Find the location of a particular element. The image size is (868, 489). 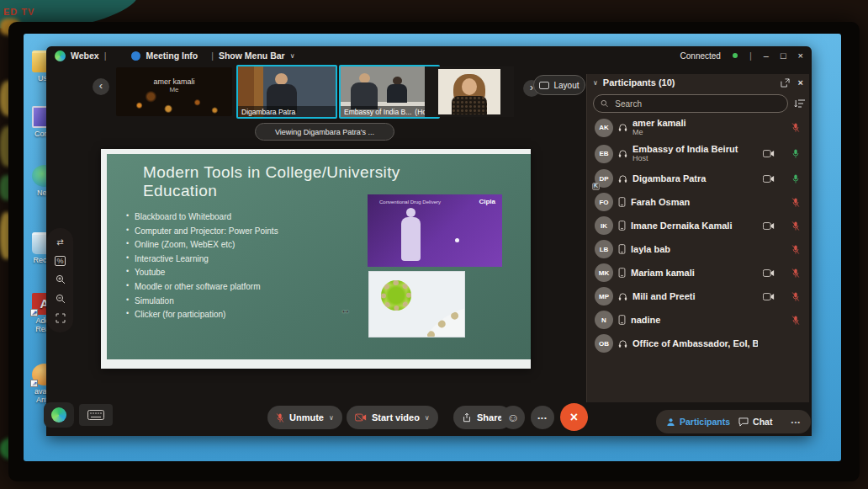

search-input is located at coordinates (696, 104).